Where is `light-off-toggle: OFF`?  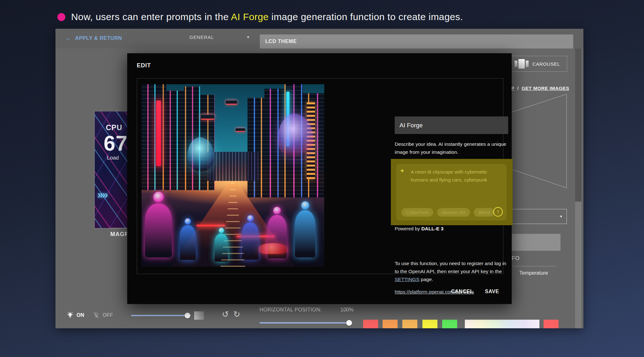
light-off-toggle: OFF is located at coordinates (103, 315).